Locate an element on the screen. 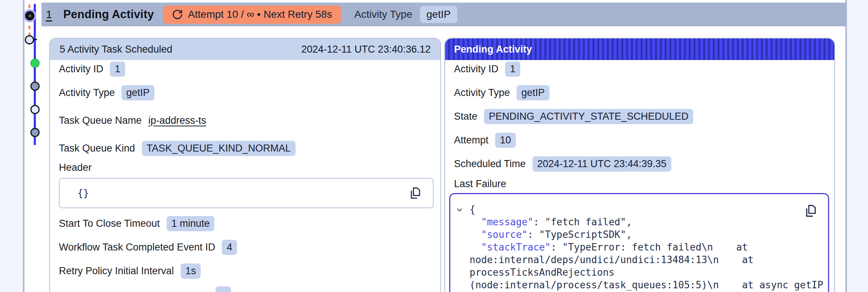 The image size is (868, 292). timeline-dot-event-open is located at coordinates (35, 110).